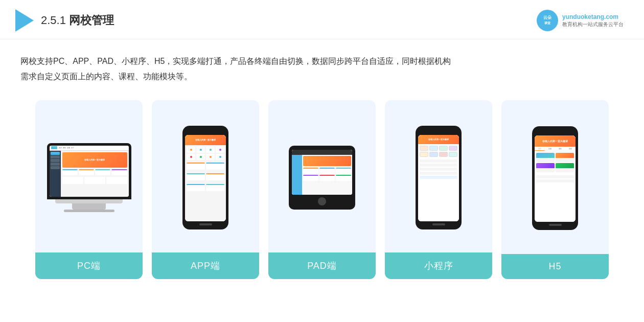 The image size is (644, 322). Describe the element at coordinates (322, 77) in the screenshot. I see `description-line2: 需求自定义页面上的内容、课程、功能模块等。` at that location.